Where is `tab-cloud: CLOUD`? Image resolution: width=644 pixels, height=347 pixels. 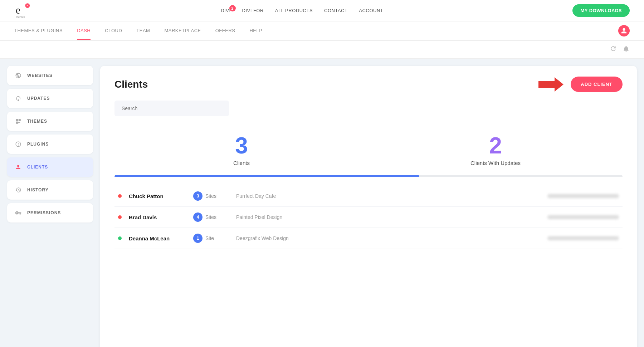
tab-cloud: CLOUD is located at coordinates (113, 31).